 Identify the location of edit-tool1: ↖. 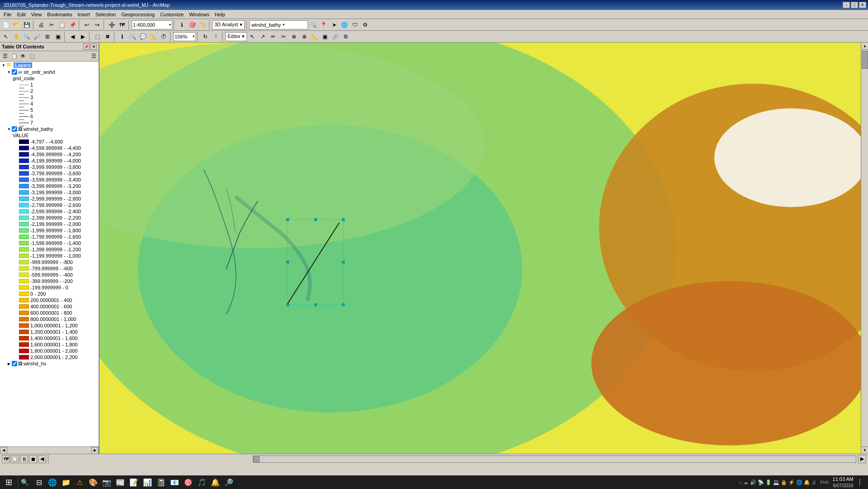
(252, 37).